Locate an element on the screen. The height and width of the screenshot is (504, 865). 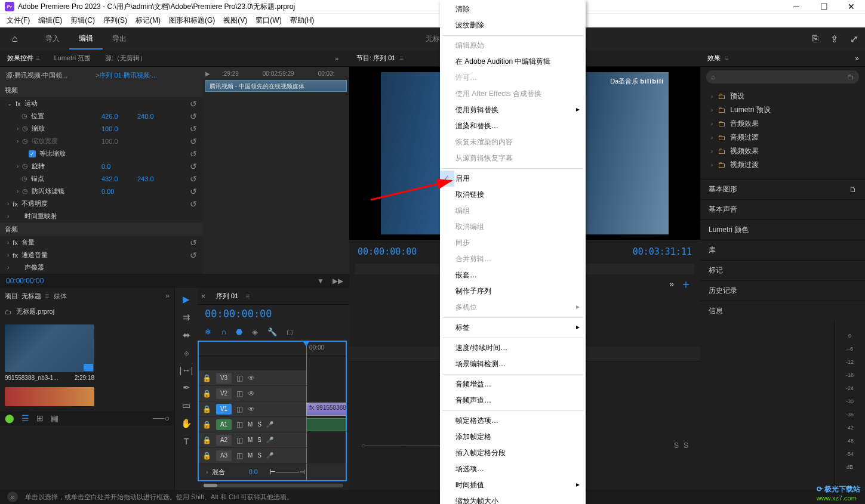
channel-vol-label: 通道音量 is located at coordinates (35, 255).